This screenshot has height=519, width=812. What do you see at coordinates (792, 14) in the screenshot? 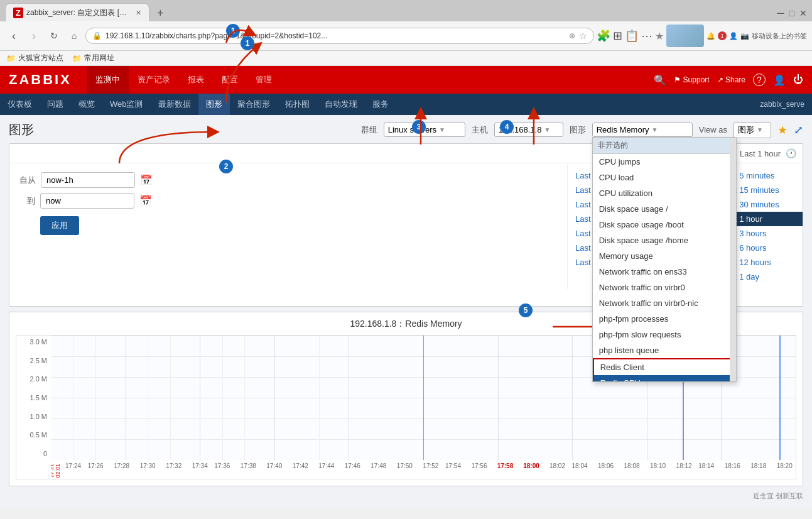
I see `browser-controls-right: ─ □ ✕` at bounding box center [792, 14].